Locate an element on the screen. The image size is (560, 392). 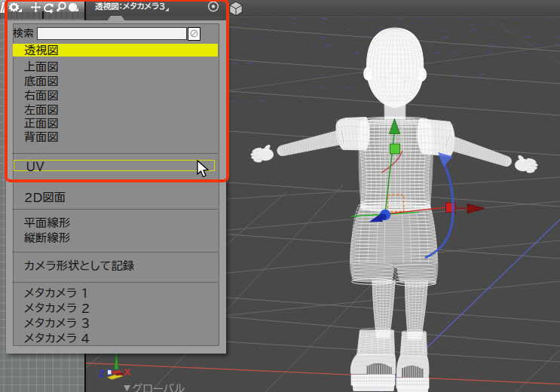
svg-text: グローバル is located at coordinates (158, 387).